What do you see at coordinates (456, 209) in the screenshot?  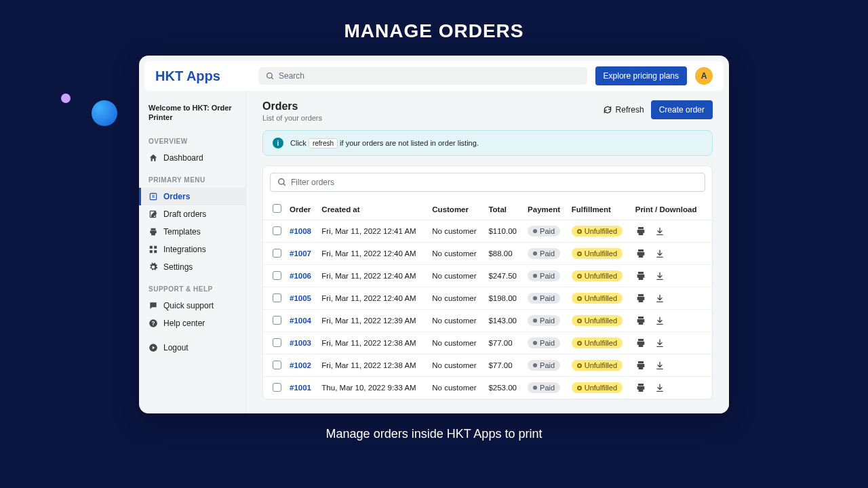 I see `col-customer: Customer` at bounding box center [456, 209].